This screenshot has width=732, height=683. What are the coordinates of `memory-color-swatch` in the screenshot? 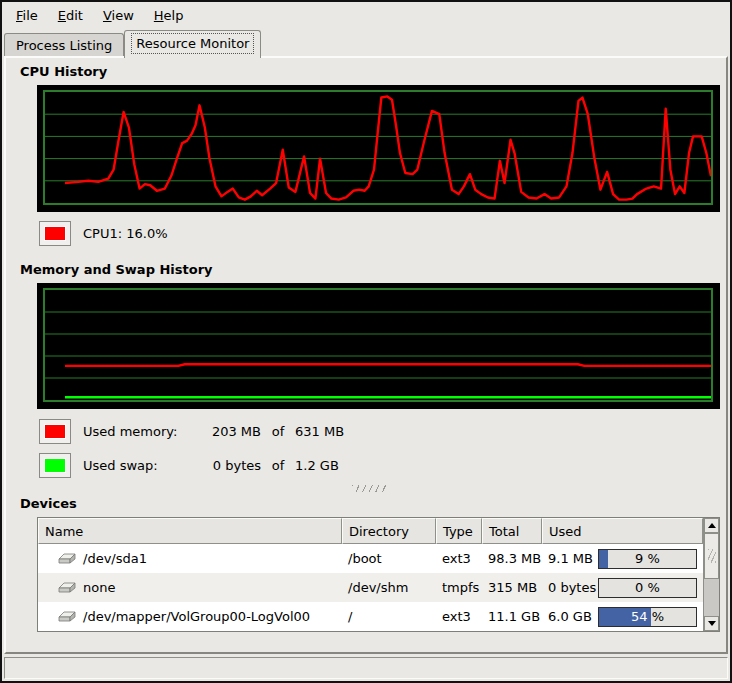 It's located at (55, 432).